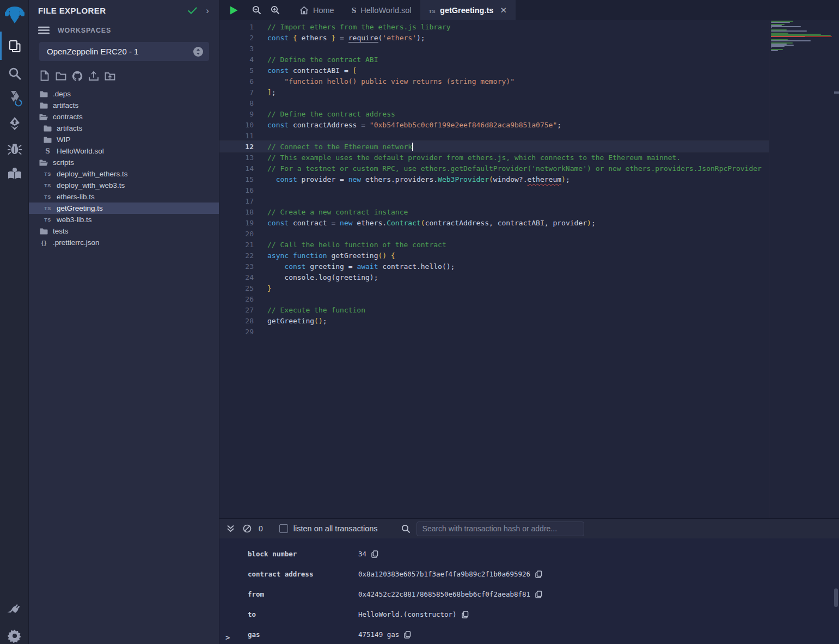 The width and height of the screenshot is (839, 644). Describe the element at coordinates (124, 208) in the screenshot. I see `tree-item-getgreeting-ts: TSgetGreeting.ts` at that location.